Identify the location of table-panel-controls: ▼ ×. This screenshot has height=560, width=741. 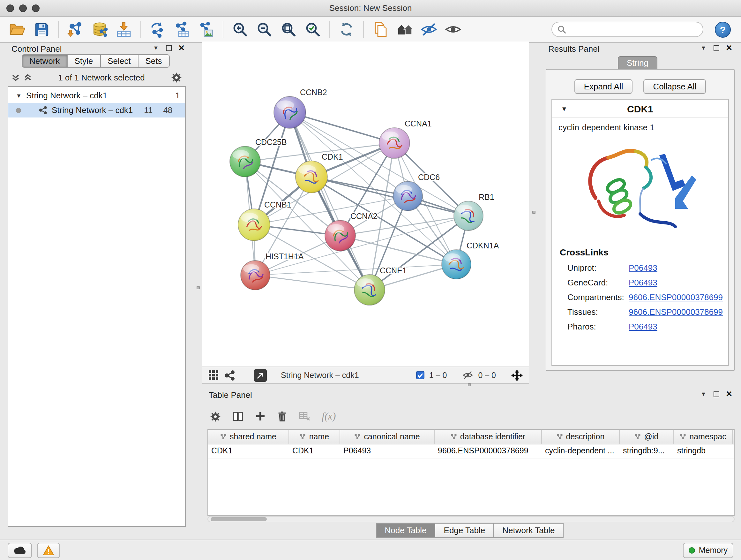
(716, 394).